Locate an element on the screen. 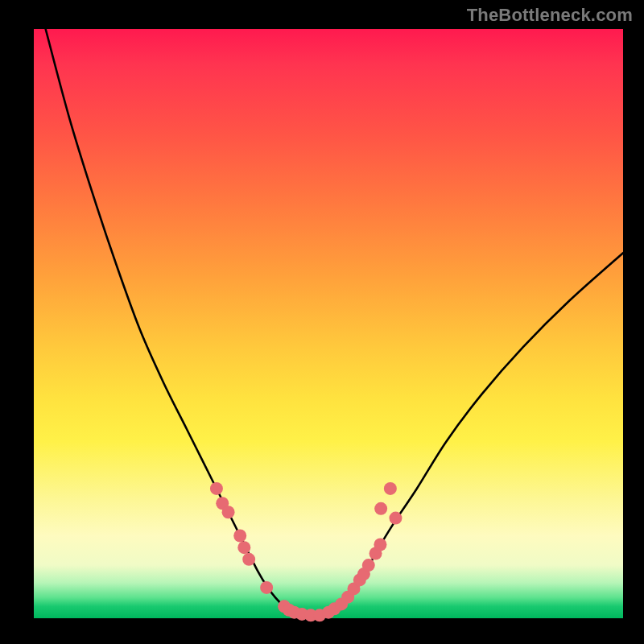  watermark-text: TheBottleneck.com is located at coordinates (550, 15).